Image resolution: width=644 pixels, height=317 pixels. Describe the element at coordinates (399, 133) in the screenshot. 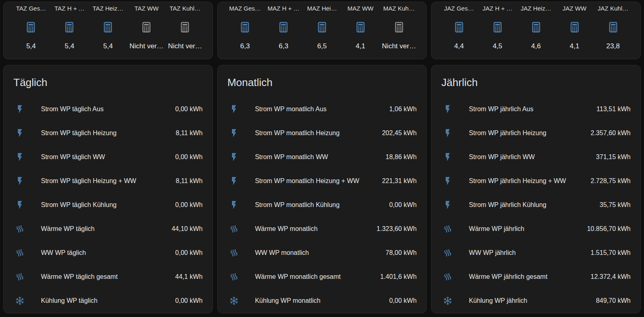

I see `entity-value: 202,45 kWh` at that location.